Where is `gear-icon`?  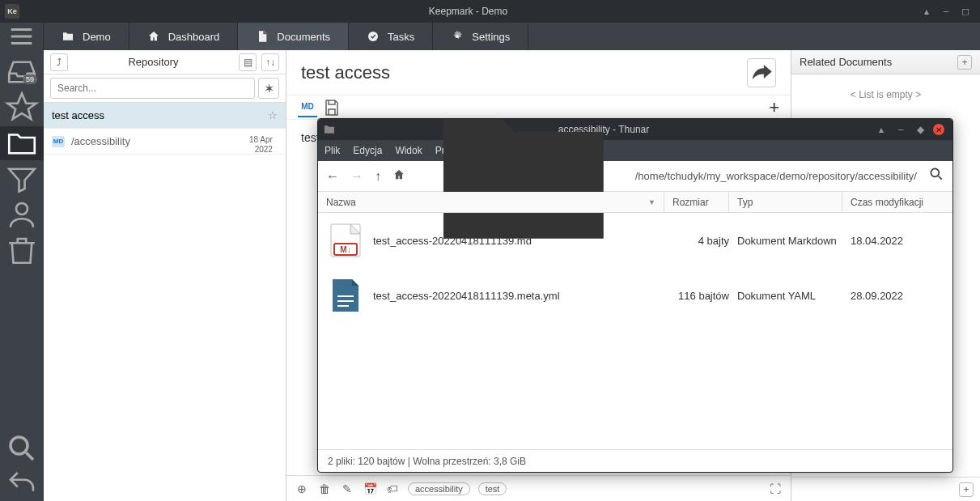
gear-icon is located at coordinates (457, 36).